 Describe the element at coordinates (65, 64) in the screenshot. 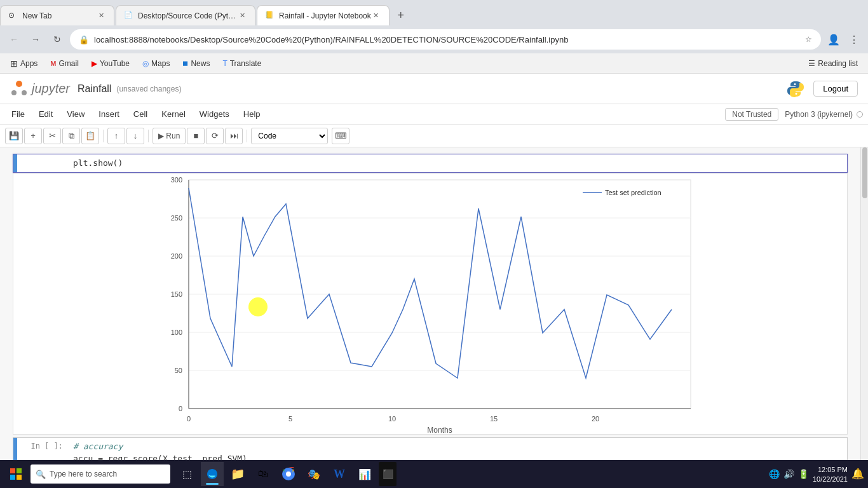

I see `bookmark-gmail: M Gmail` at that location.